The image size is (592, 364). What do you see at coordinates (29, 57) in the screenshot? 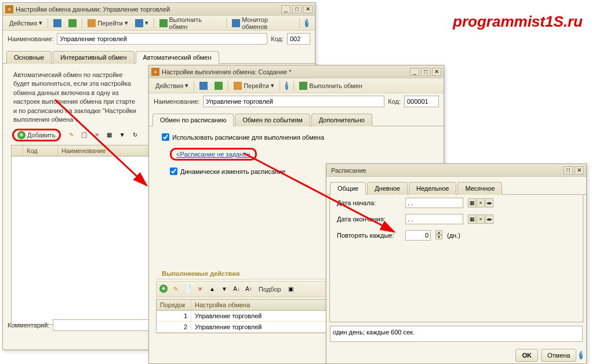
I see `tab-main: Основные` at bounding box center [29, 57].